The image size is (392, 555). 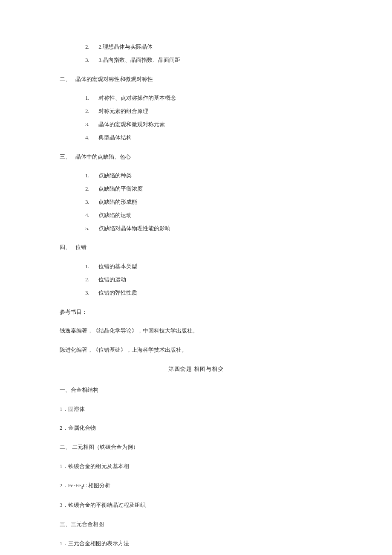 I want to click on section-heading-3: 三、 晶体中的点缺陷、色心, so click(x=196, y=157).